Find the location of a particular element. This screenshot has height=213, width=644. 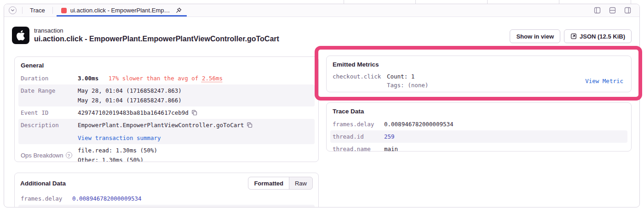

event-type-label: transaction is located at coordinates (156, 30).